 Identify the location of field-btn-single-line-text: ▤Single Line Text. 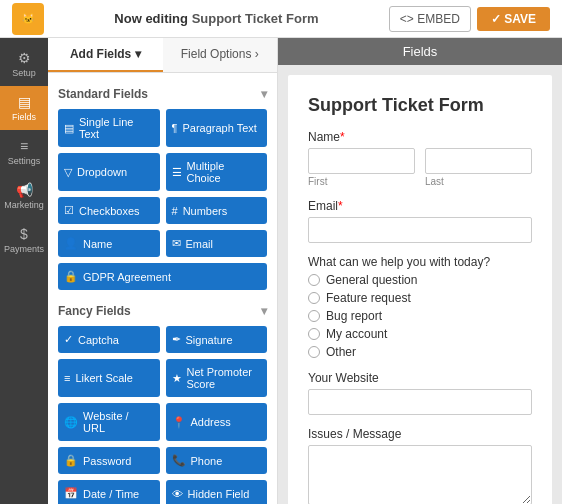
(109, 128).